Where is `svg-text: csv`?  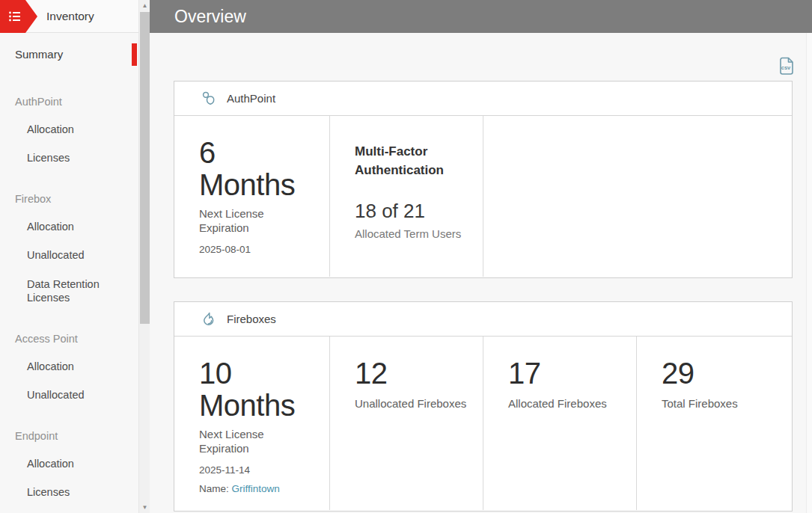
svg-text: csv is located at coordinates (786, 67).